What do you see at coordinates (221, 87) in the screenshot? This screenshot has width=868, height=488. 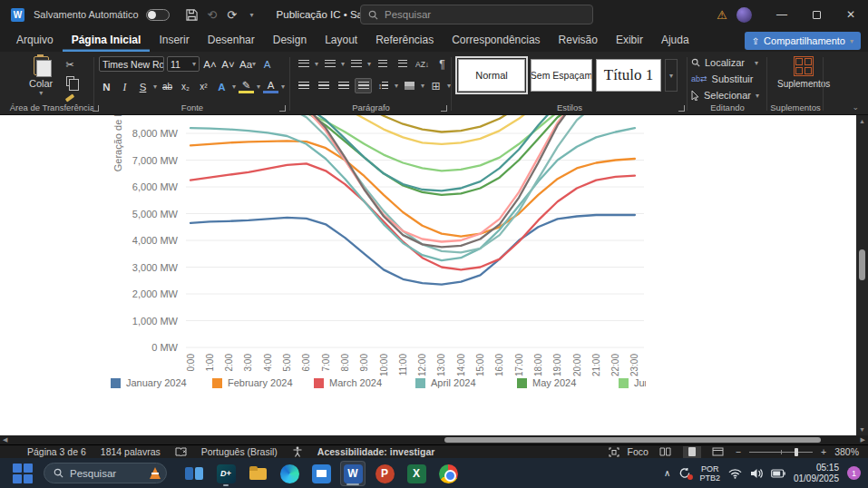 I see `text-effects-button: A` at bounding box center [221, 87].